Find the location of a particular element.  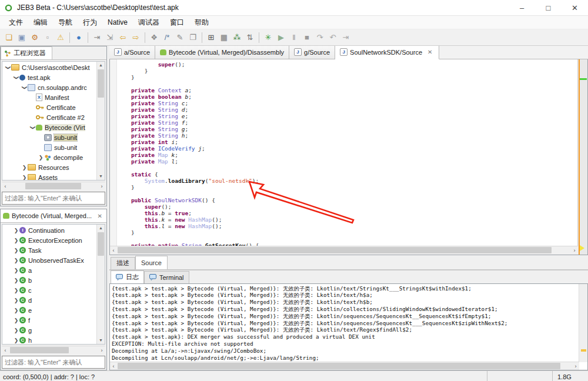

grid-view-icon: ⊞ is located at coordinates (211, 38).